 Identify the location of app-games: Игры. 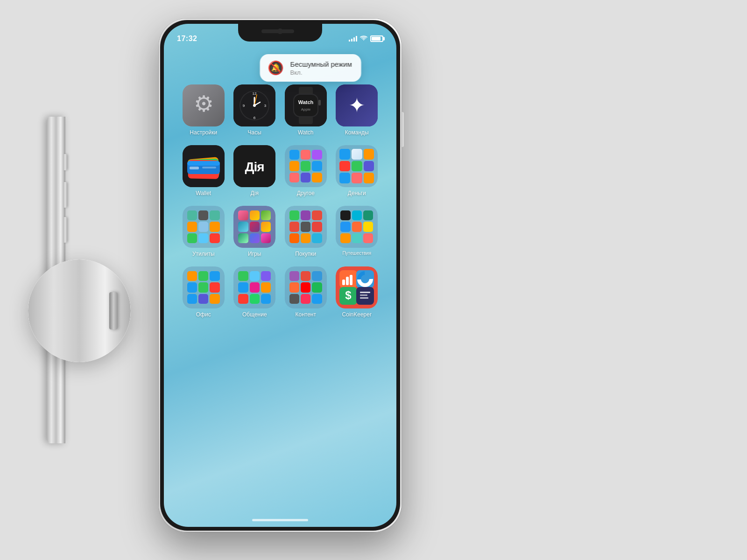
(255, 231).